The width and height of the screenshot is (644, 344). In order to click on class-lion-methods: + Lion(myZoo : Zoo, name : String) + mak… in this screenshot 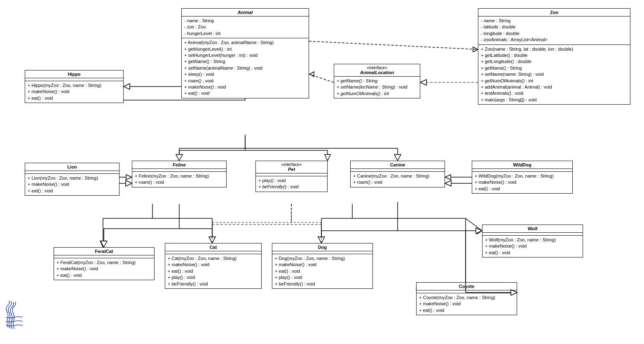, I will do `click(72, 185)`.